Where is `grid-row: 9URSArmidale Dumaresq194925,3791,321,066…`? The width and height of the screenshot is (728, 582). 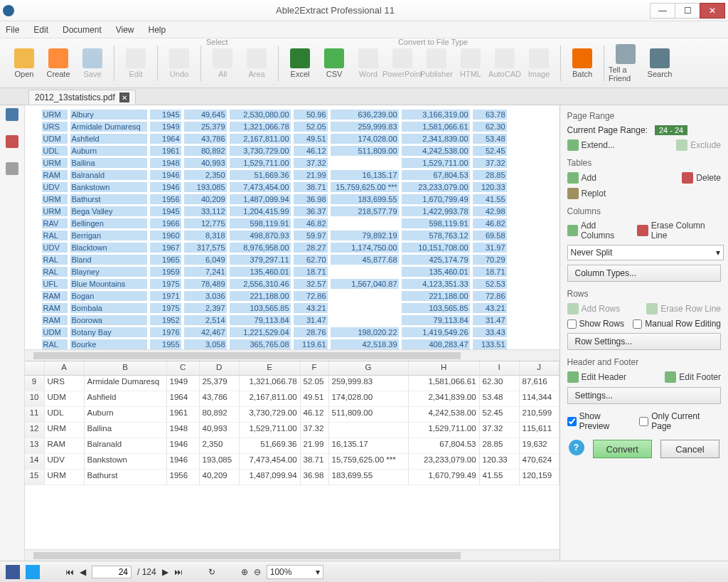
grid-row: 9URSArmidale Dumaresq194925,3791,321,066… is located at coordinates (292, 383).